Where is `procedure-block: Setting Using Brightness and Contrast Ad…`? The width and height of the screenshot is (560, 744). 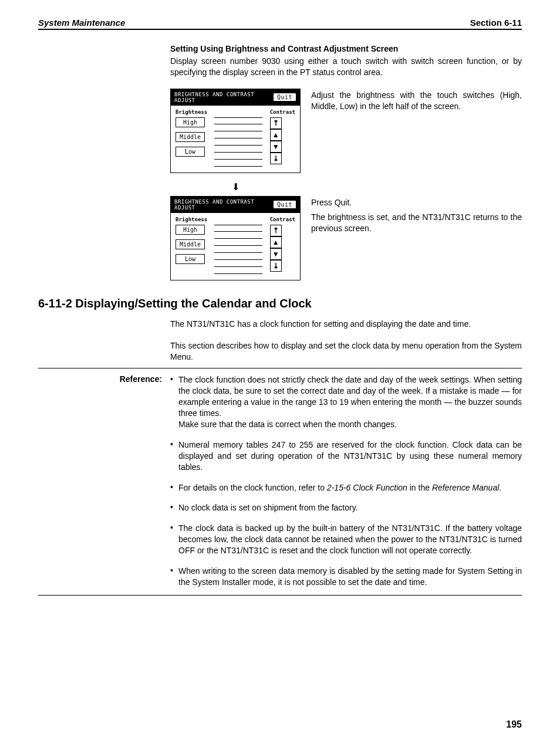
procedure-block: Setting Using Brightness and Contrast Ad… is located at coordinates (346, 61).